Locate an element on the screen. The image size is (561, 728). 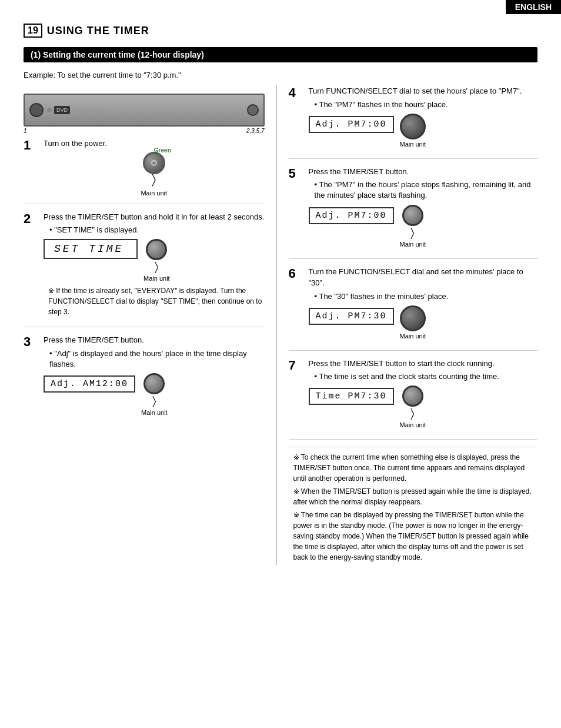
step-4: 4 Turn FUNCTION/SELECT dial to set the h… is located at coordinates (413, 122).